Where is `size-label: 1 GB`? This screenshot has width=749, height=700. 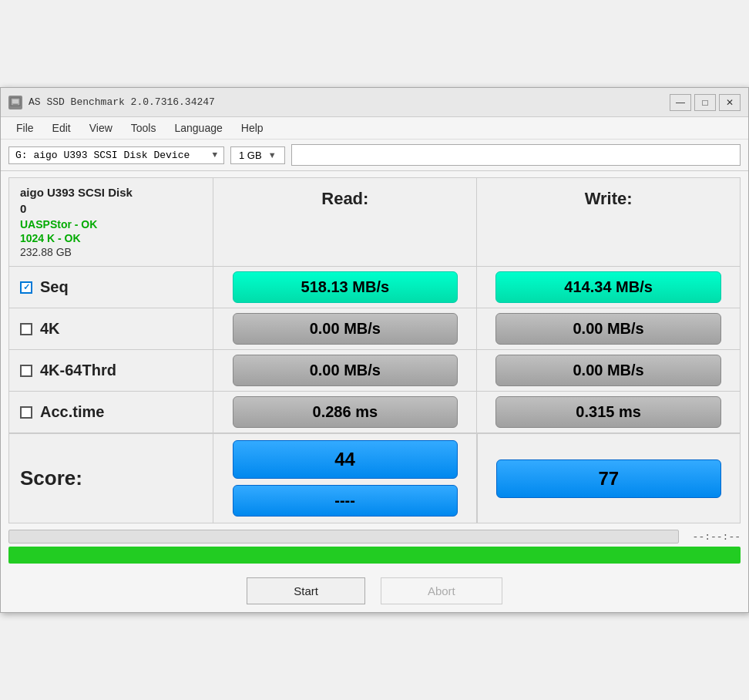
size-label: 1 GB is located at coordinates (250, 156).